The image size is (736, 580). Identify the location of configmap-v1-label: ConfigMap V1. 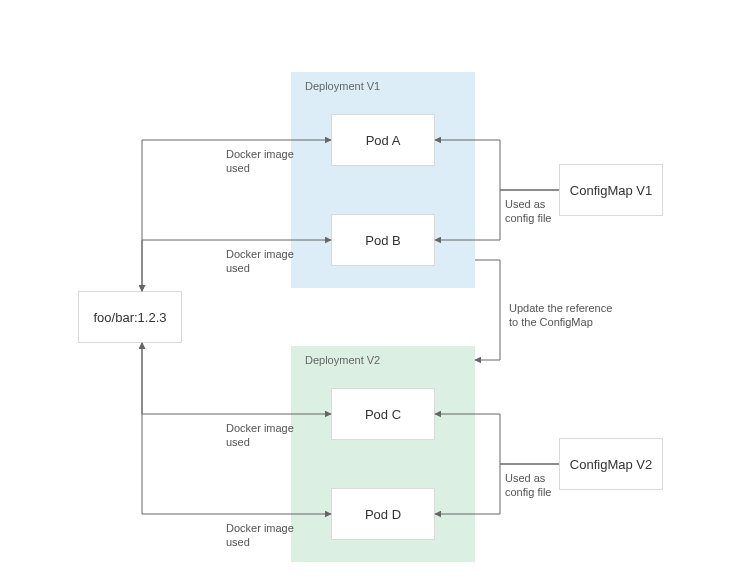
(611, 190).